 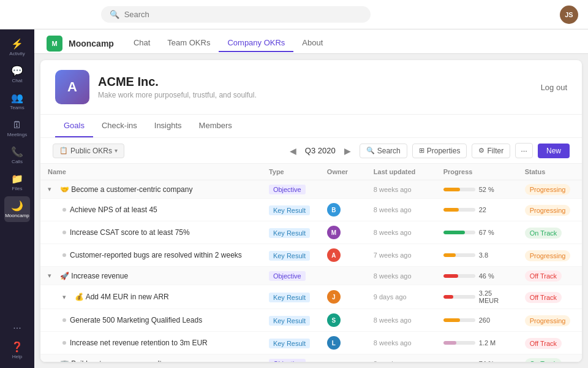 What do you see at coordinates (74, 126) in the screenshot?
I see `okr-tab-goals: Goals` at bounding box center [74, 126].